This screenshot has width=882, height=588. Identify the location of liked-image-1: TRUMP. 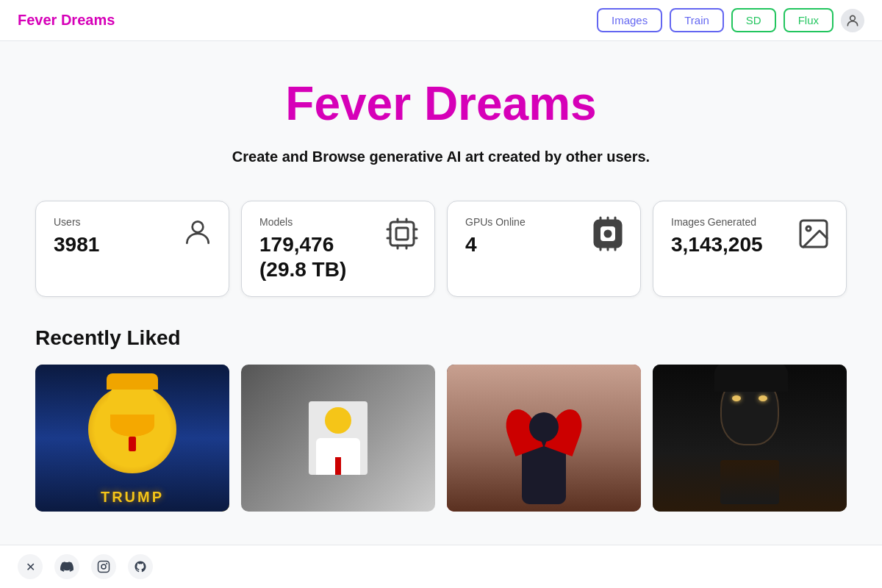
(132, 438).